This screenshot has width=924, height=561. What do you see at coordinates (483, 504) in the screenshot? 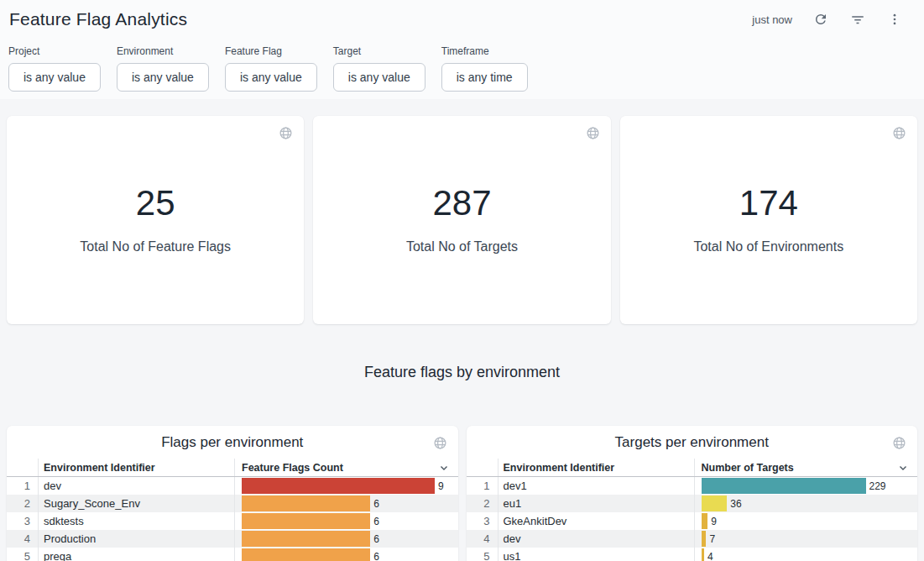
I see `row-number: 2` at bounding box center [483, 504].